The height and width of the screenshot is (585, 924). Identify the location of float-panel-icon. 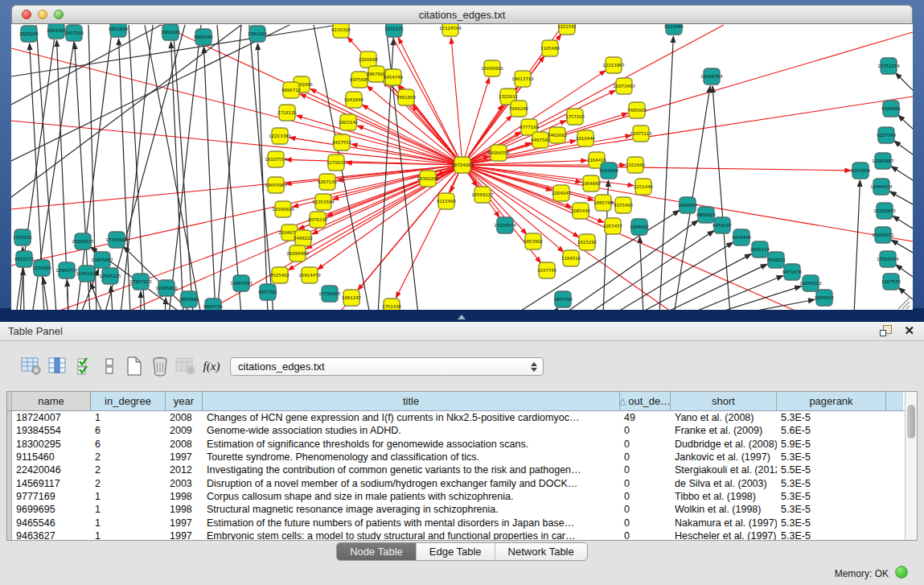
(886, 332).